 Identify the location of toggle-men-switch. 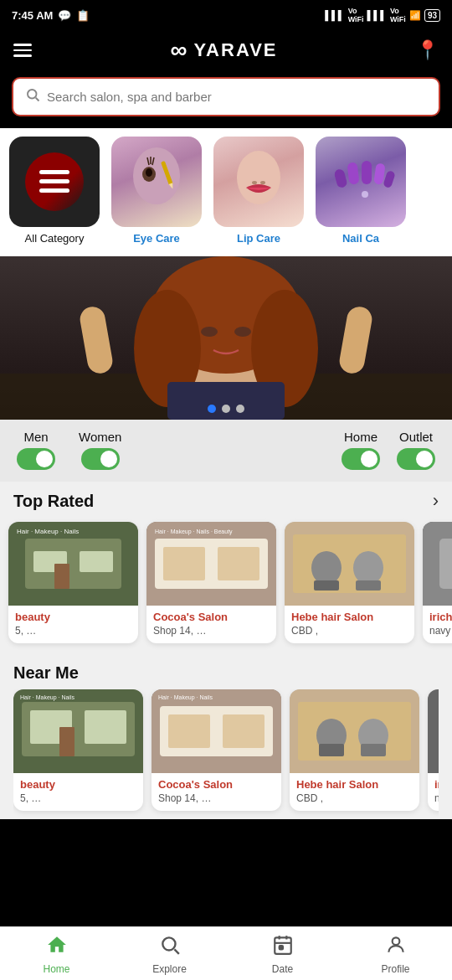
(36, 459).